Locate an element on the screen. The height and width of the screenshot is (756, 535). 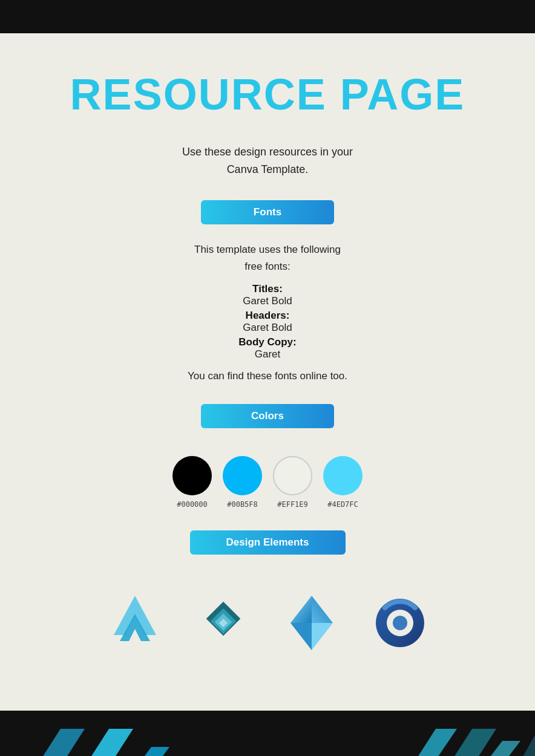
swatch-black is located at coordinates (192, 475).